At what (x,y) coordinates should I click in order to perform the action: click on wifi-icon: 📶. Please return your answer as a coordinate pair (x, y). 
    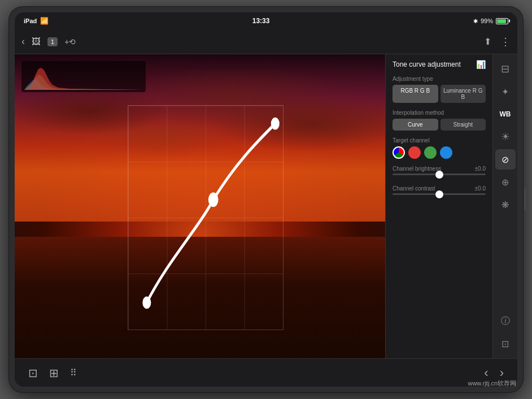
    Looking at the image, I should click on (44, 21).